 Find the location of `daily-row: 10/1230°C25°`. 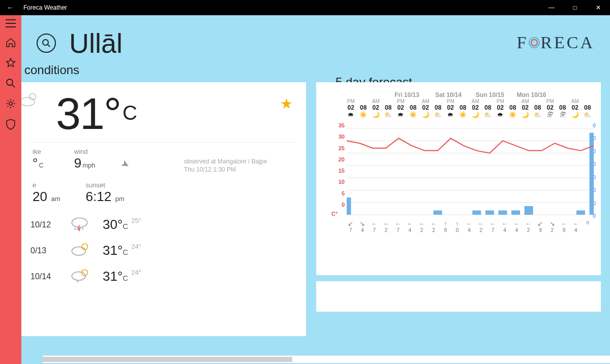

daily-row: 10/1230°C25° is located at coordinates (164, 224).